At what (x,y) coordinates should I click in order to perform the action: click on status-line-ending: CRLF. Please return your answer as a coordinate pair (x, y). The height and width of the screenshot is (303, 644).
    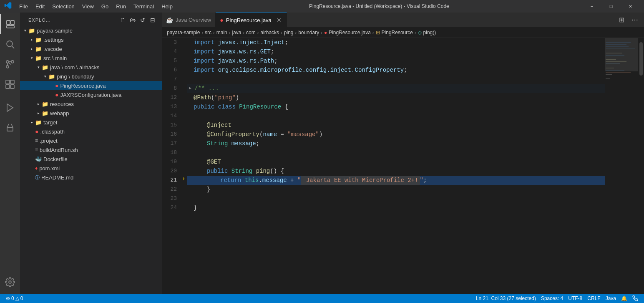
    Looking at the image, I should click on (594, 298).